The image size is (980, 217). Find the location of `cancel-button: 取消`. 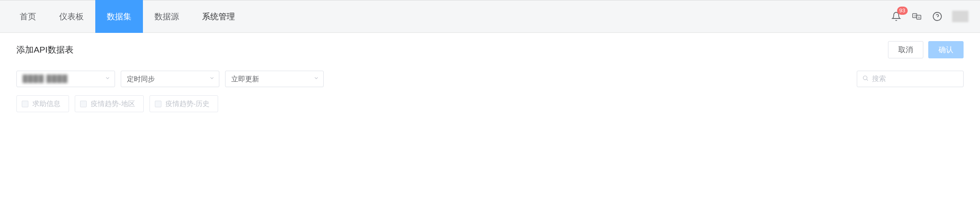

cancel-button: 取消 is located at coordinates (906, 50).